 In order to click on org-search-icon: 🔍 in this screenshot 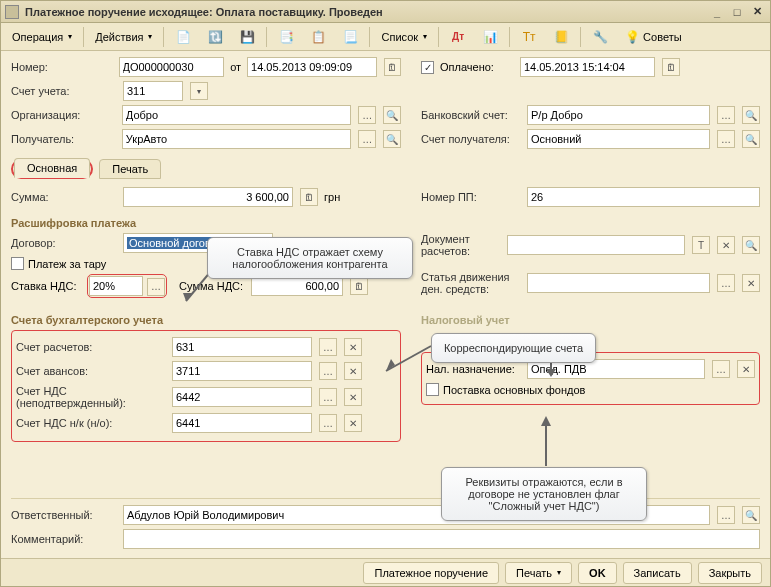, I will do `click(392, 115)`.